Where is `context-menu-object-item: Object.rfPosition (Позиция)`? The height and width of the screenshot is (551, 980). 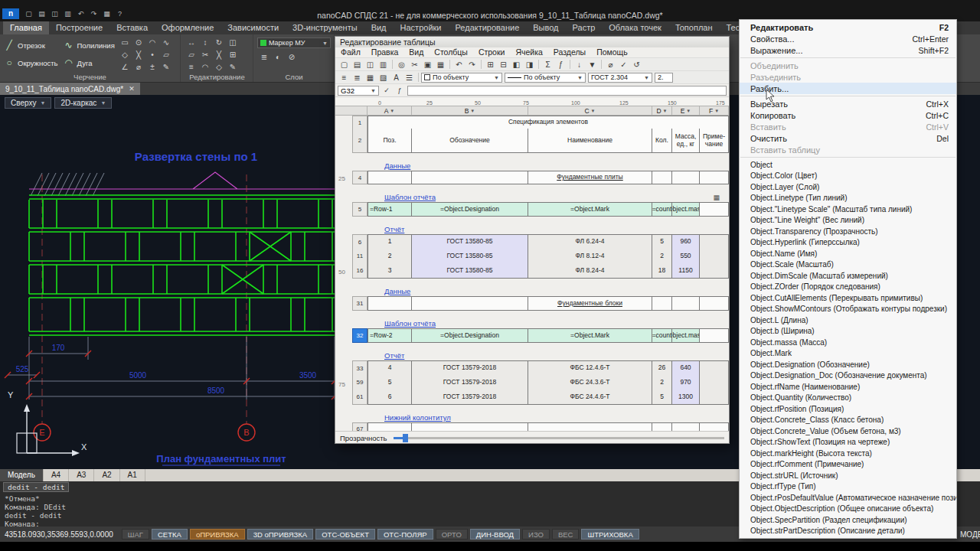 context-menu-object-item: Object.rfPosition (Позиция) is located at coordinates (848, 409).